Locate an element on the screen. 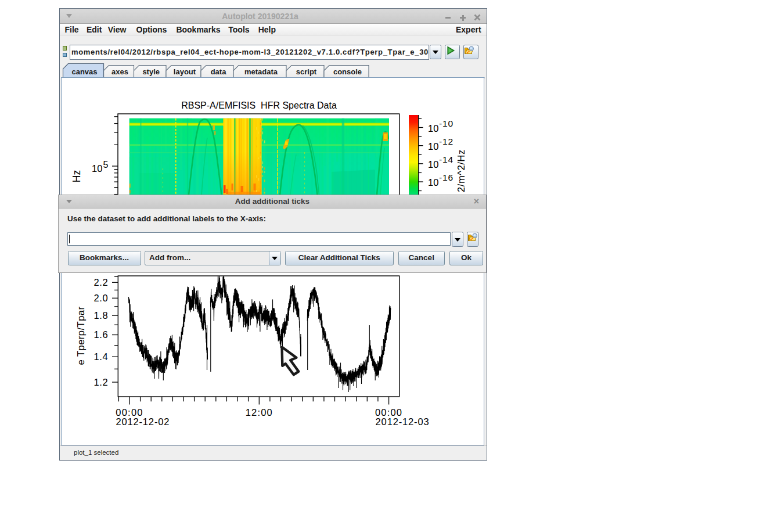 The width and height of the screenshot is (781, 532). svg-text: metadata is located at coordinates (261, 72).